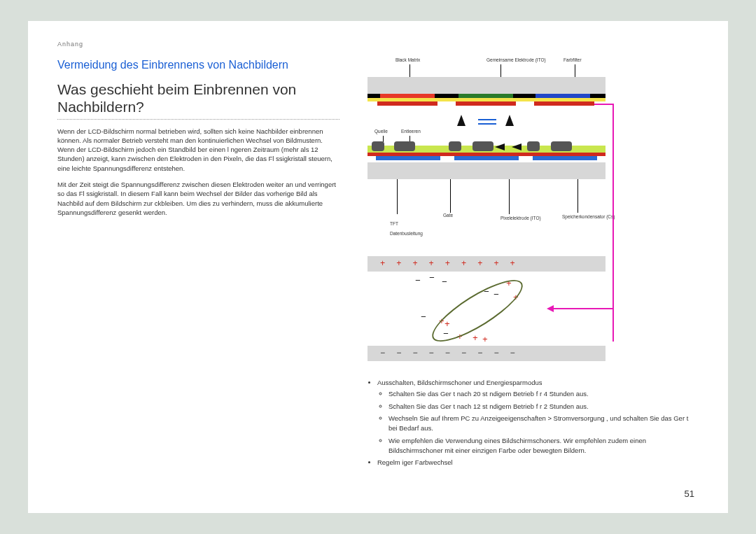 This screenshot has width=756, height=534. I want to click on label-drain: Entleeren, so click(411, 132).